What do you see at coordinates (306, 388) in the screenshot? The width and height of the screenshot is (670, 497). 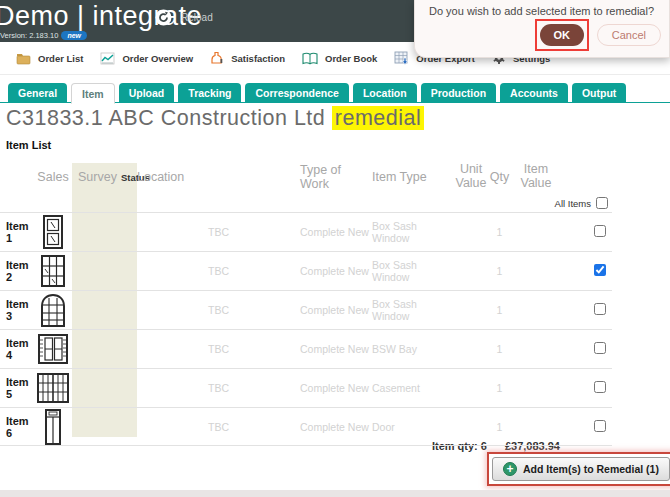 I see `table-row: Item 5 TBC Complete New Casement 1` at bounding box center [306, 388].